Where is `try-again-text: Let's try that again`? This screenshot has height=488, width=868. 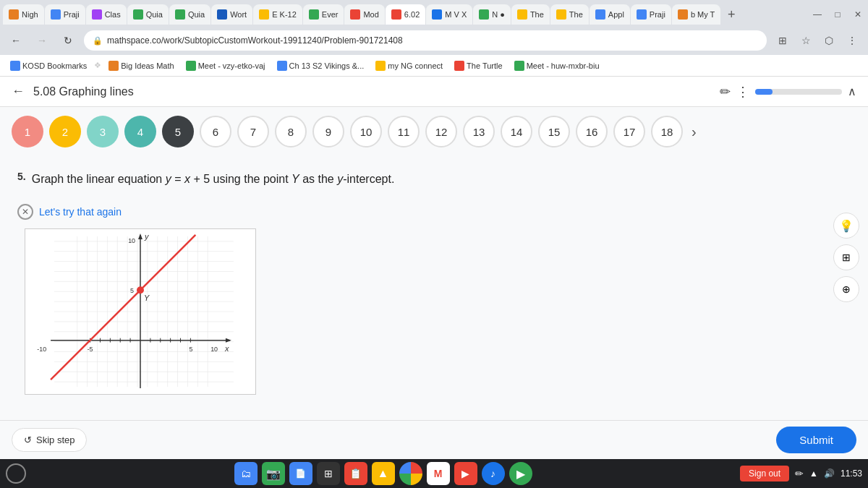
try-again-text: Let's try that again is located at coordinates (80, 212).